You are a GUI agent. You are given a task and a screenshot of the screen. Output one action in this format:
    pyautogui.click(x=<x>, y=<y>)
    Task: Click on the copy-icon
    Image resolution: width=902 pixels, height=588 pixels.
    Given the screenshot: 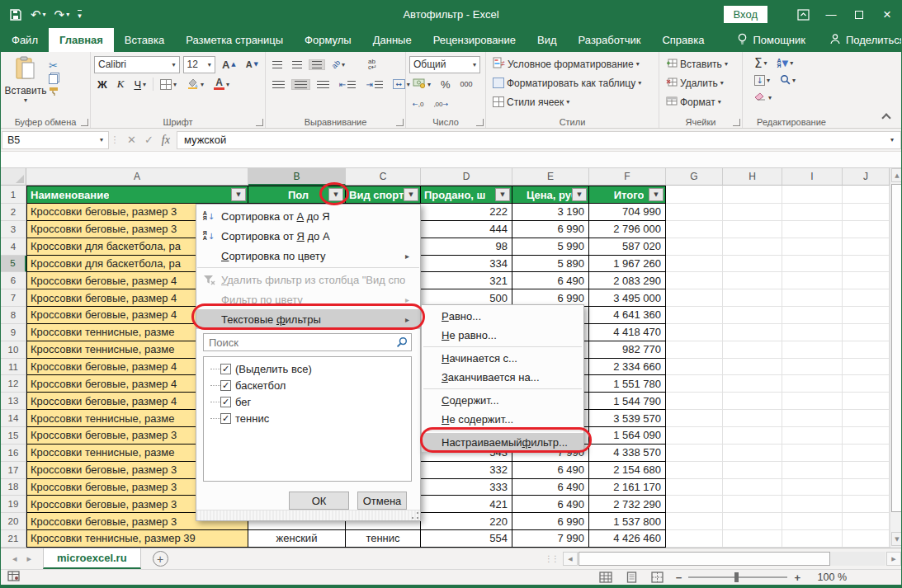 What is the action you would take?
    pyautogui.click(x=53, y=79)
    